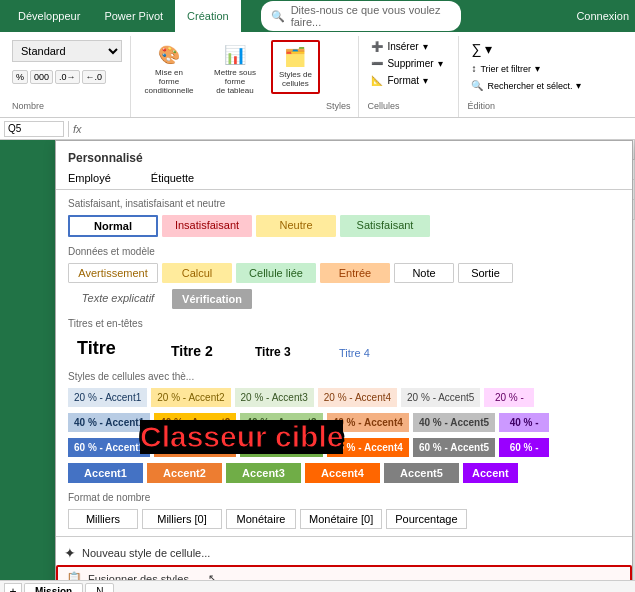  I want to click on format-btn: 📐 Format ▾, so click(400, 80).